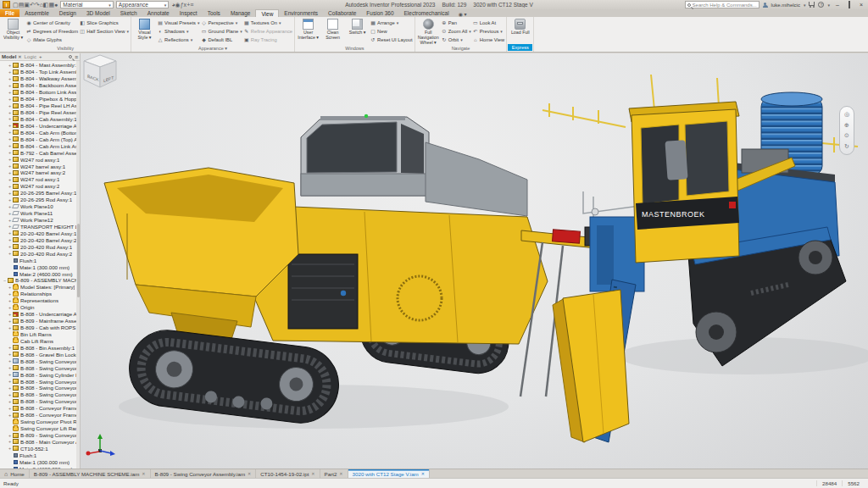  Describe the element at coordinates (40, 65) in the screenshot. I see `tree-item: +B-804 - Mast Assembly:1` at that location.